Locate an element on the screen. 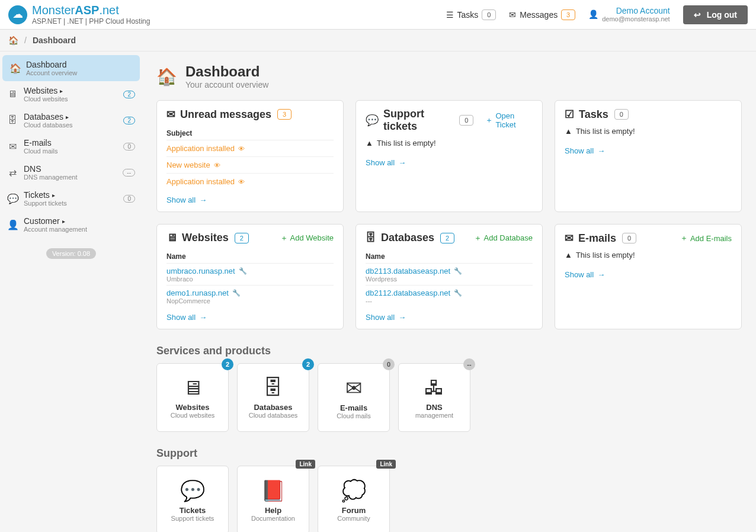 The width and height of the screenshot is (756, 532). tasks-count-badge: 0 is located at coordinates (489, 15).